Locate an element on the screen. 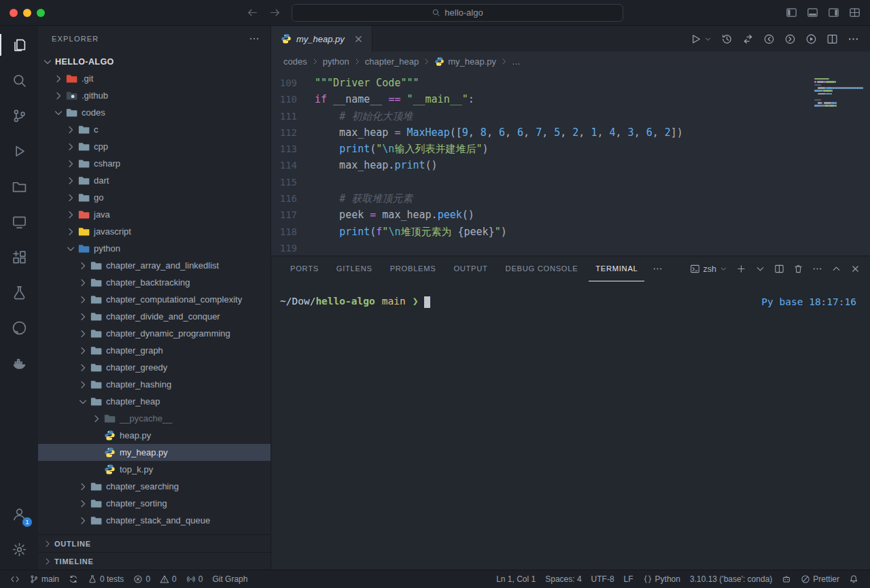 The image size is (870, 588). run-or-debug-icon is located at coordinates (812, 39).